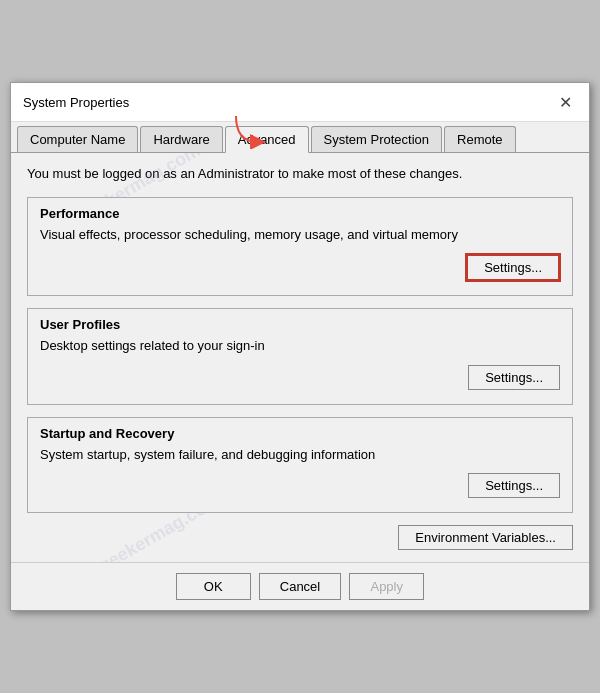 The width and height of the screenshot is (600, 693). What do you see at coordinates (565, 103) in the screenshot?
I see `close-button: ✕` at bounding box center [565, 103].